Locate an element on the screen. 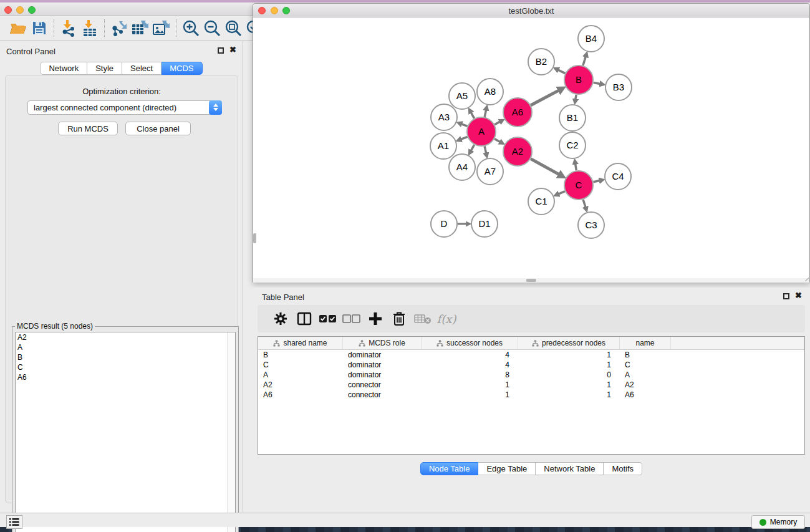 This screenshot has height=532, width=810. export-network-button is located at coordinates (119, 28).